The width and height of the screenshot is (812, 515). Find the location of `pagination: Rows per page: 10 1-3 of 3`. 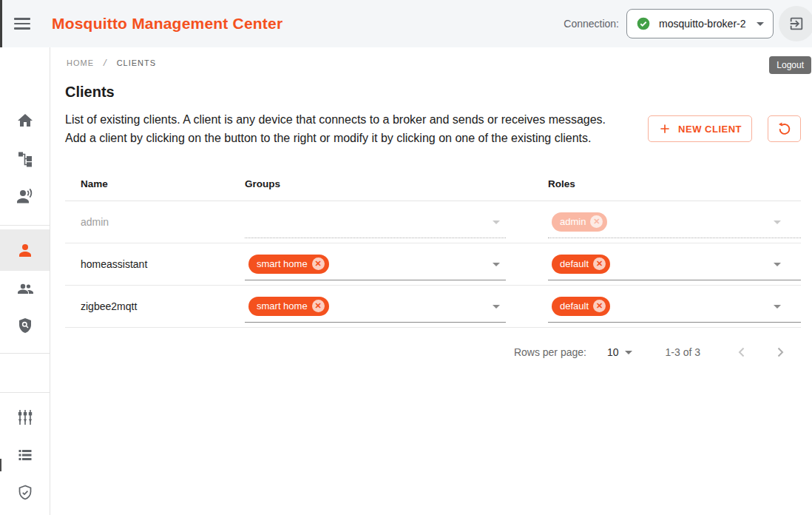

pagination: Rows per page: 10 1-3 of 3 is located at coordinates (433, 352).